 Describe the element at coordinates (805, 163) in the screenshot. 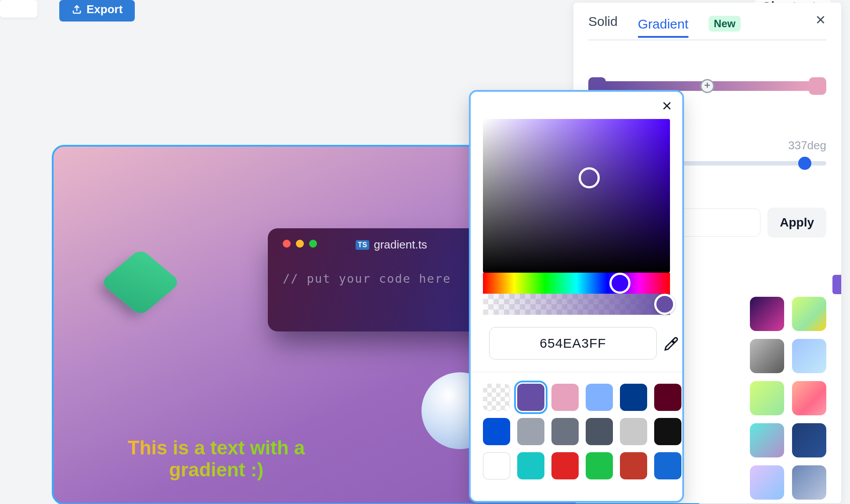

I see `angle-knob` at that location.